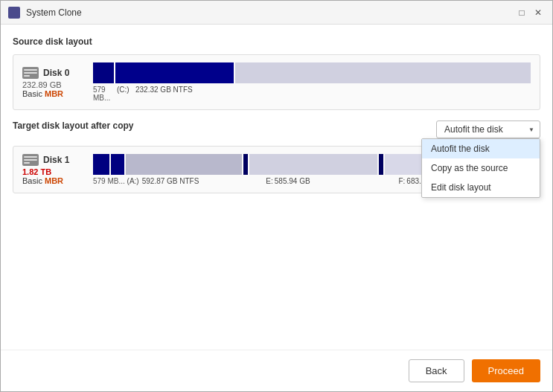 This screenshot has height=392, width=553. I want to click on source-labels: 579 MB... (C:) 232.32 GB NTFS, so click(312, 94).